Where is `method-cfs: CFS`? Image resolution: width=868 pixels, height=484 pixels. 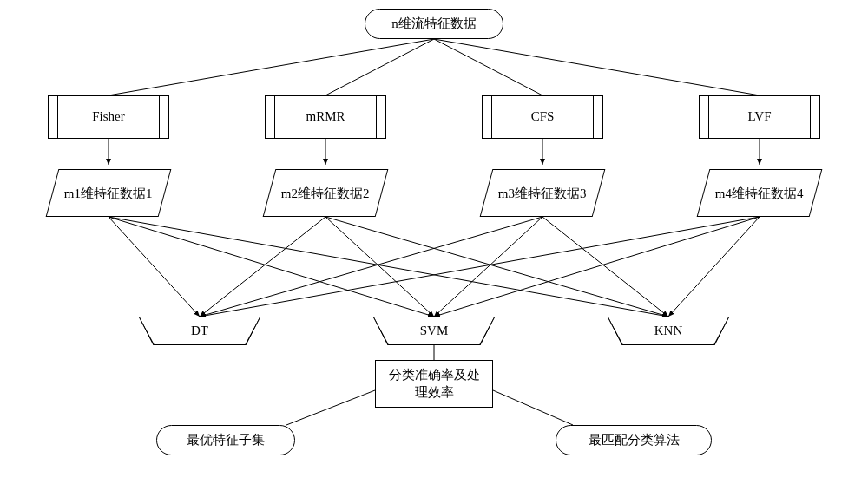 method-cfs: CFS is located at coordinates (542, 117).